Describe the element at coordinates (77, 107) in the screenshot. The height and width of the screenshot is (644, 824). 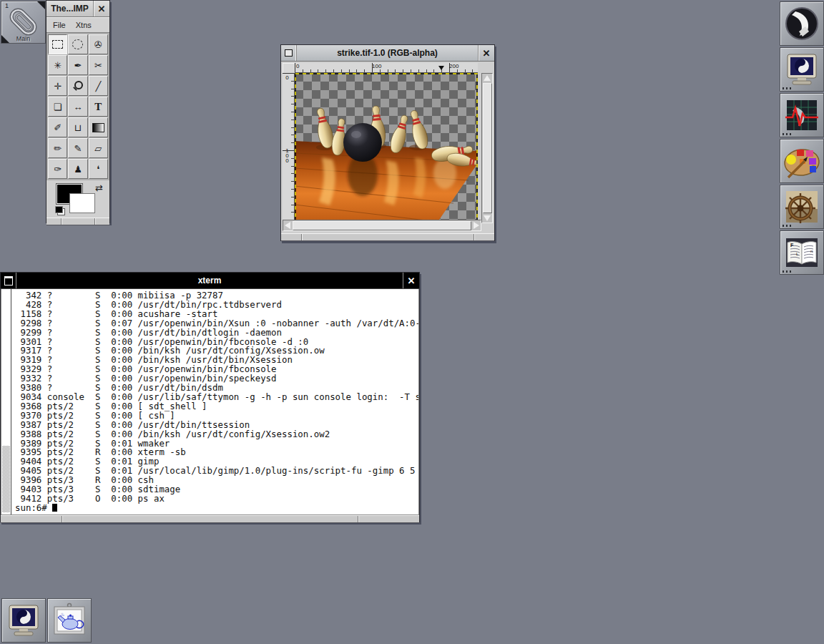
I see `flip-tool-button: ↔` at that location.